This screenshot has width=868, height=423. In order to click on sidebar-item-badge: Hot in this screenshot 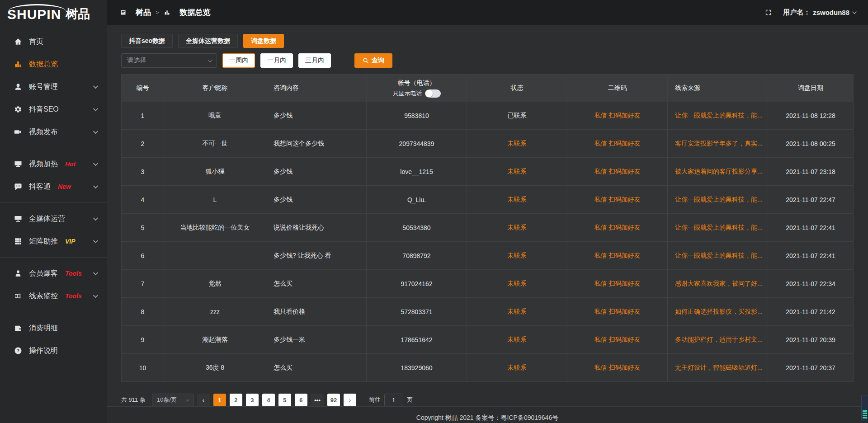, I will do `click(71, 164)`.